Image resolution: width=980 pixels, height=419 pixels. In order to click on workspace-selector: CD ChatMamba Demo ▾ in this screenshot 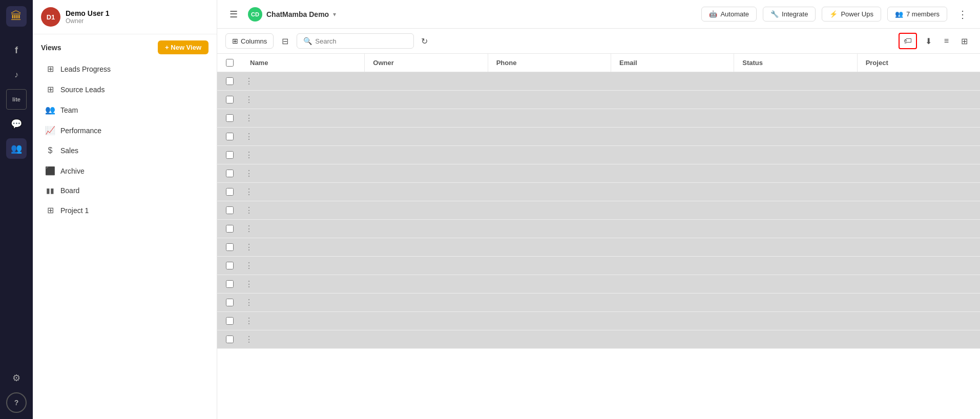, I will do `click(292, 14)`.